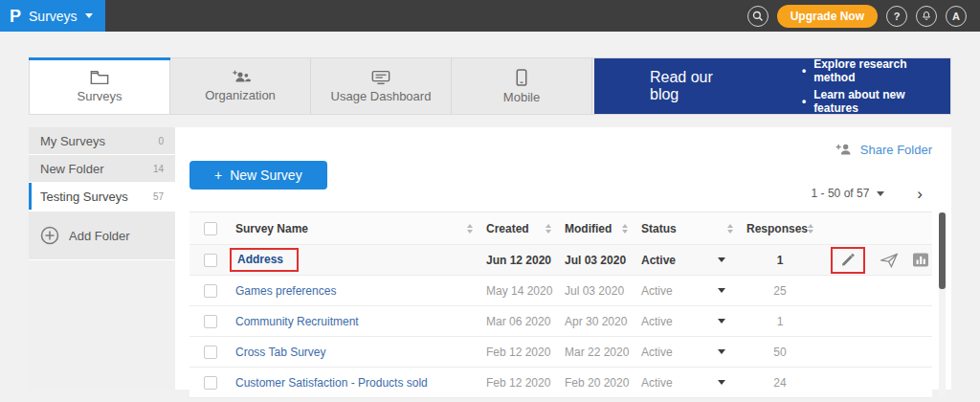 The image size is (980, 402). I want to click on col-survey-name: Survey Name, so click(272, 229).